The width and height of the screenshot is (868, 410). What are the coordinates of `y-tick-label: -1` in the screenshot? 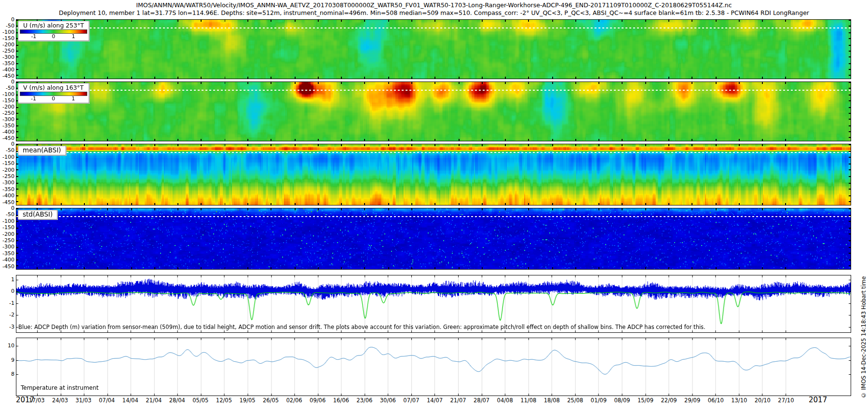 It's located at (8, 303).